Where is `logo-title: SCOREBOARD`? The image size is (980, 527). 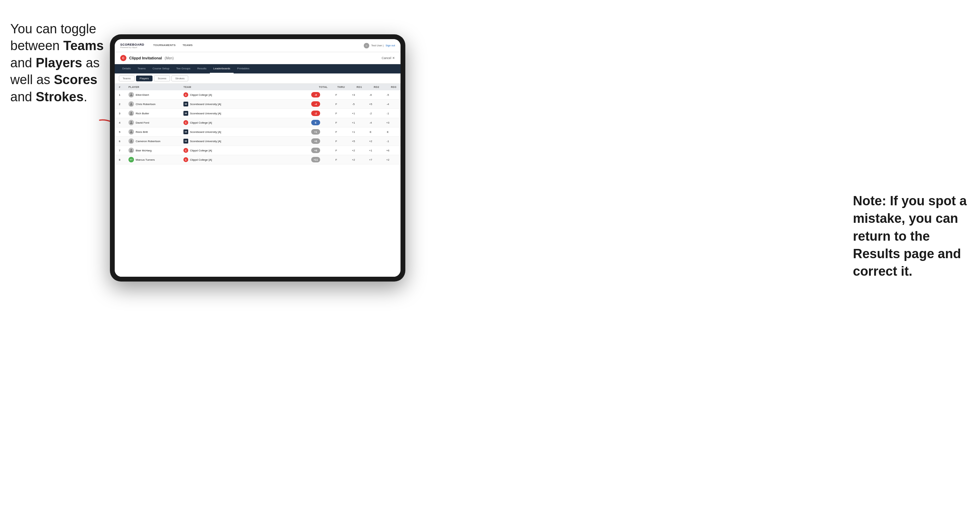 logo-title: SCOREBOARD is located at coordinates (132, 45).